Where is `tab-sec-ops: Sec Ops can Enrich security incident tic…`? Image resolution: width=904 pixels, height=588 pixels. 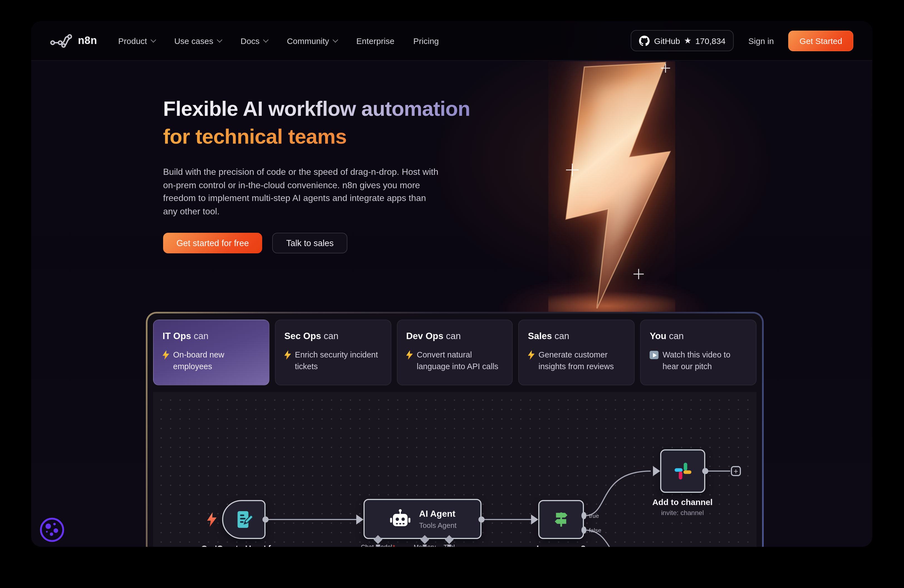
tab-sec-ops: Sec Ops can Enrich security incident tic… is located at coordinates (333, 352).